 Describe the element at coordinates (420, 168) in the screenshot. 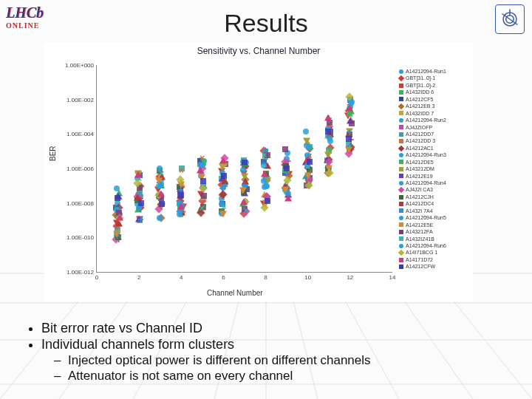

I see `legend-label: A143212DM` at that location.